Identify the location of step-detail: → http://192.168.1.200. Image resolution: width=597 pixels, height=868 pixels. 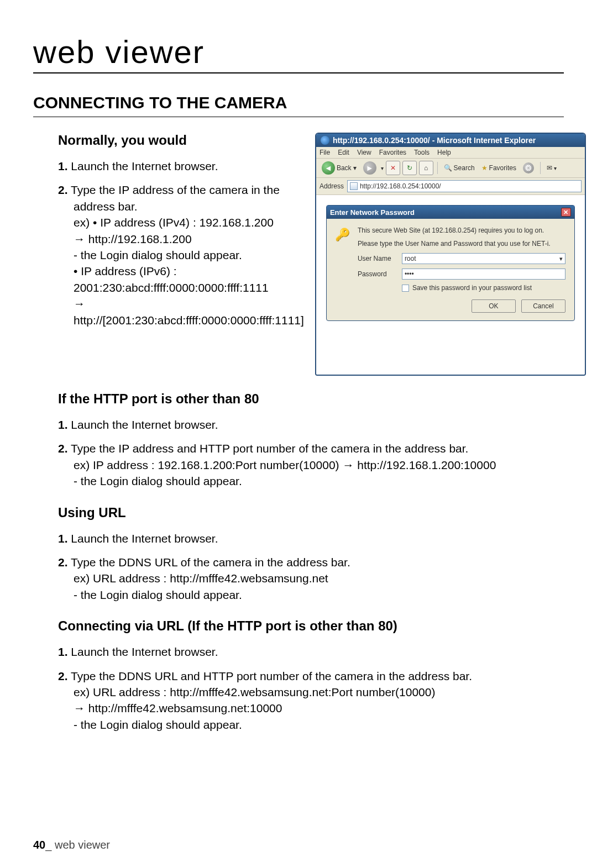
(189, 239).